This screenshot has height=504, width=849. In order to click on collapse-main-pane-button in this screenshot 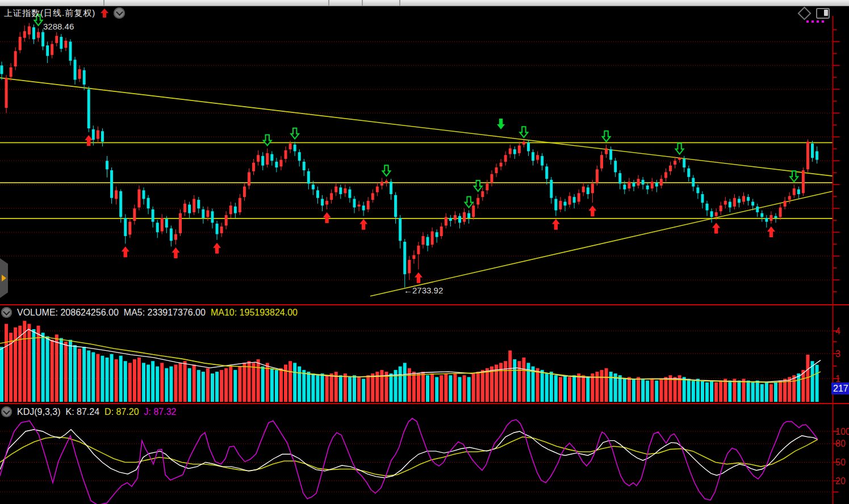, I will do `click(119, 13)`.